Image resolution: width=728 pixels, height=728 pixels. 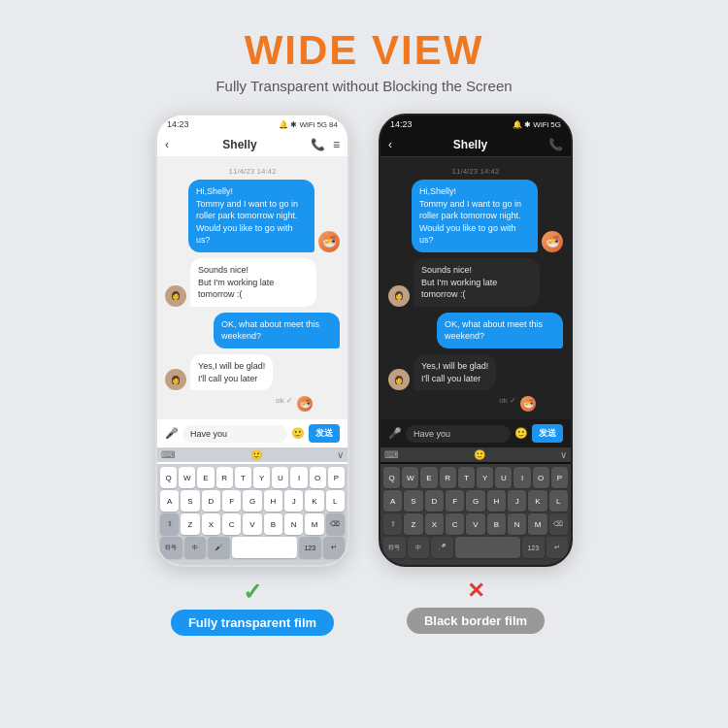 What do you see at coordinates (167, 145) in the screenshot?
I see `back-arrow-white: ‹` at bounding box center [167, 145].